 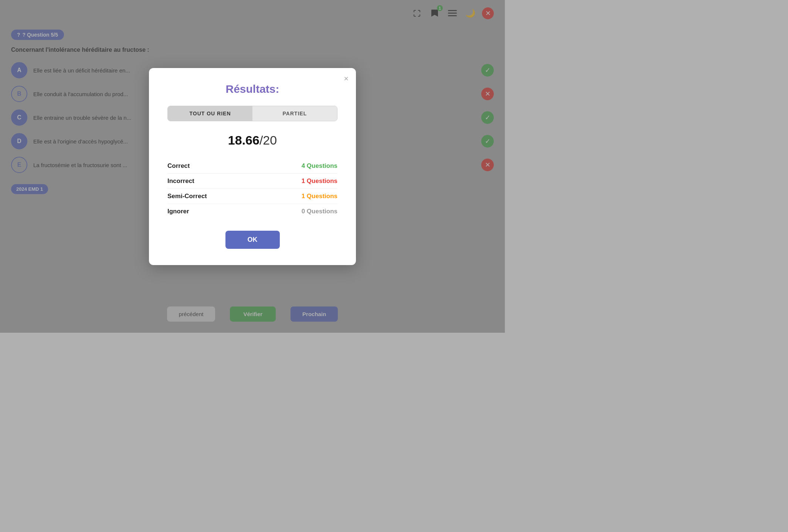 I want to click on stat-ignorer-value: 0 Questions, so click(x=319, y=211).